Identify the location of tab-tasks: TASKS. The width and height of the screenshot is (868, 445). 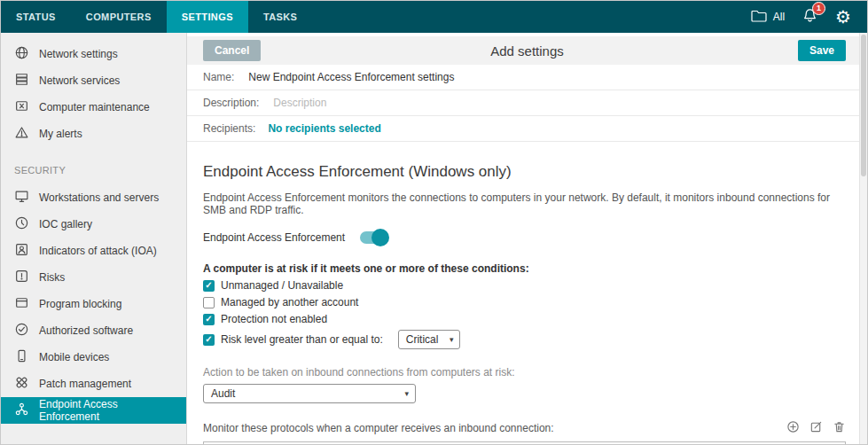
(280, 17).